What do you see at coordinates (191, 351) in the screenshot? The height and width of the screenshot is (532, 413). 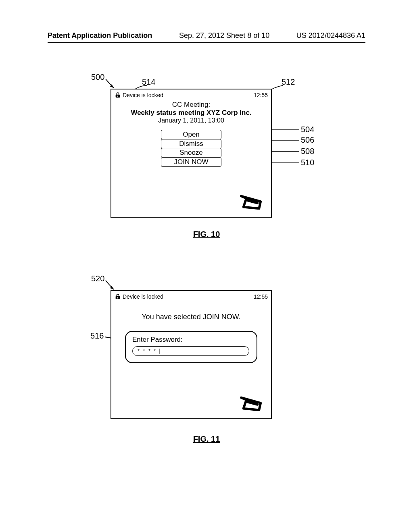 I see `password-input: * * * * |` at bounding box center [191, 351].